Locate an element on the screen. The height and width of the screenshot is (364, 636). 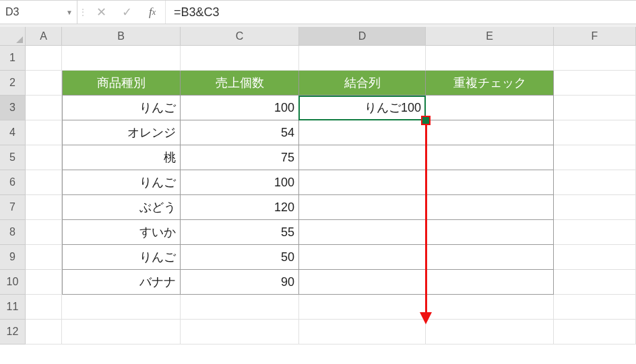
cell-E12 is located at coordinates (490, 332).